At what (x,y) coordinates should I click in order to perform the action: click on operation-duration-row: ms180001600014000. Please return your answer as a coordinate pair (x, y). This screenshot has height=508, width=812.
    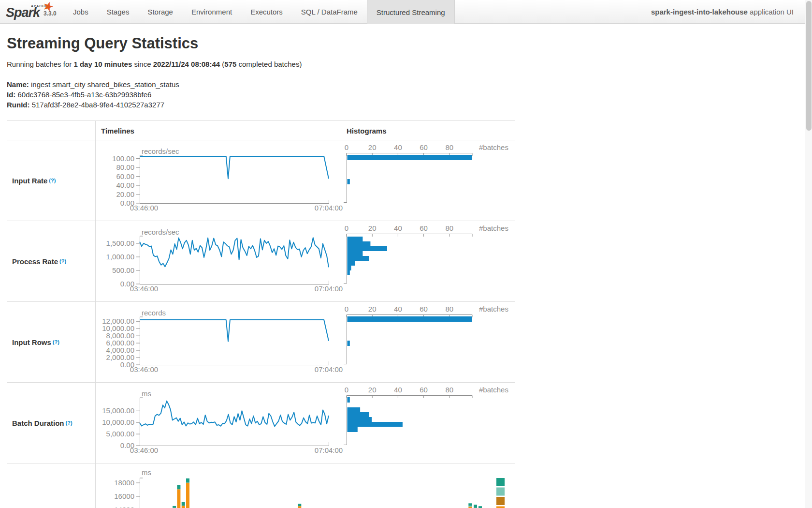
    Looking at the image, I should click on (261, 486).